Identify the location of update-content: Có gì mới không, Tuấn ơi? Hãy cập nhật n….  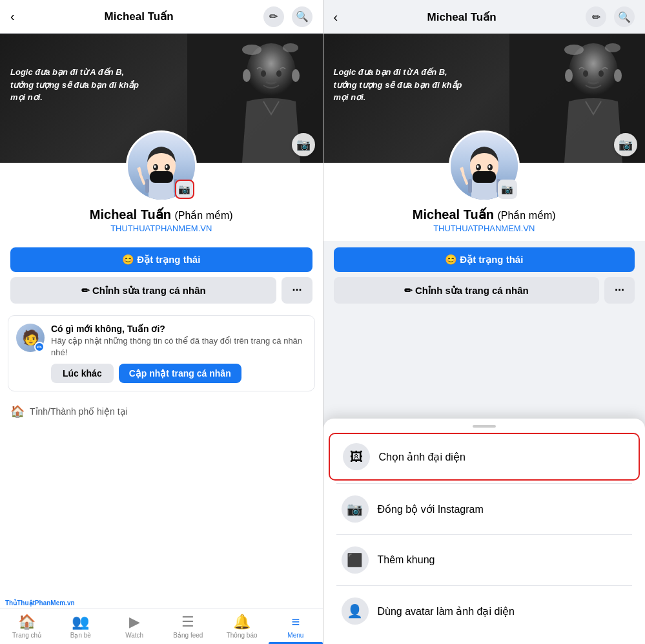
(179, 353).